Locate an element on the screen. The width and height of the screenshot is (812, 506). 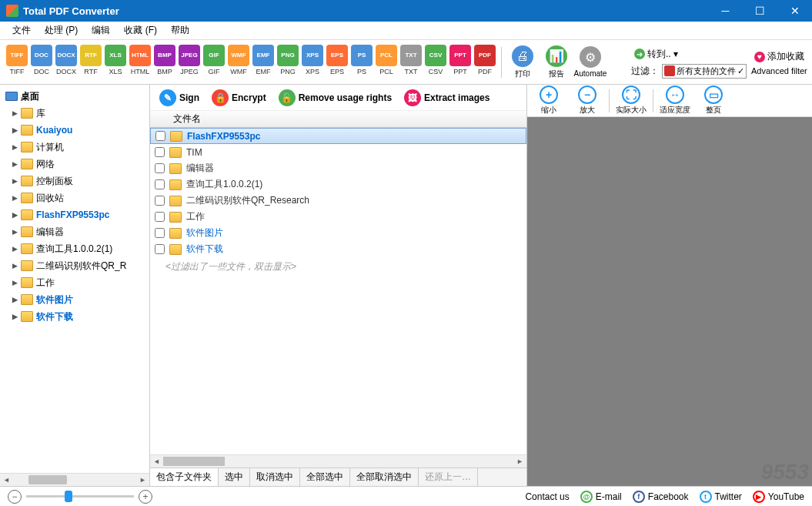
youtube-link: ▶YouTube is located at coordinates (779, 497).